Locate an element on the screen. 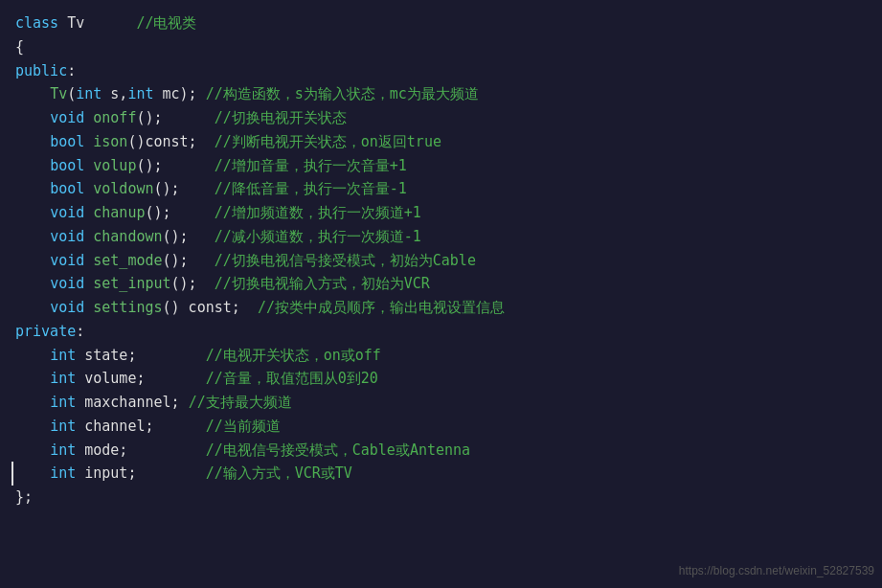 This screenshot has width=882, height=588. code-line: bool volup(); //增加音量，执行一次音量+1 is located at coordinates (441, 167).